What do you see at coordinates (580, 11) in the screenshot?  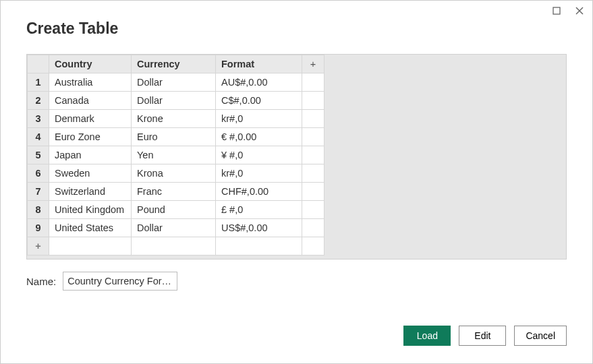 I see `close-icon` at bounding box center [580, 11].